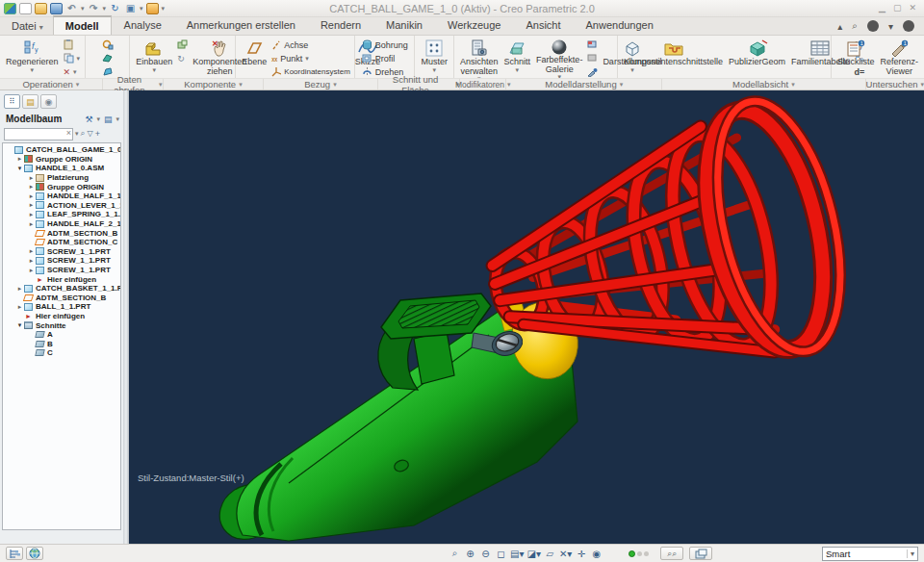  Describe the element at coordinates (882, 8) in the screenshot. I see `minimize-button: ▁` at that location.